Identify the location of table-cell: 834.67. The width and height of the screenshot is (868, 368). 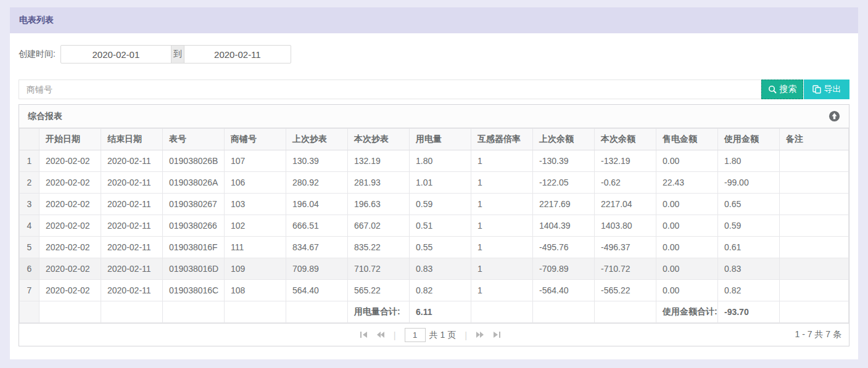
(317, 248).